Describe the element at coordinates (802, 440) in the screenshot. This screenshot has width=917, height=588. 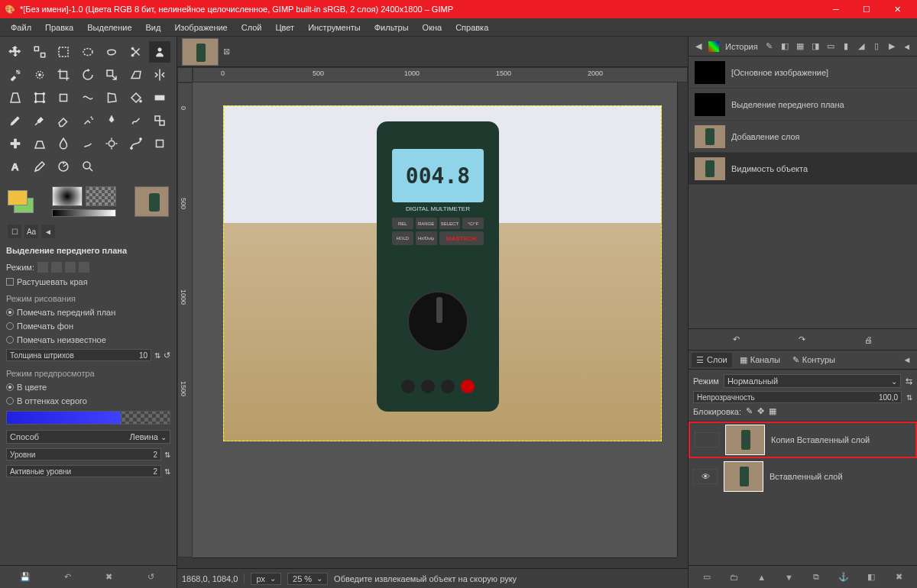
I see `layer-item: Копия Вставленный слой` at that location.